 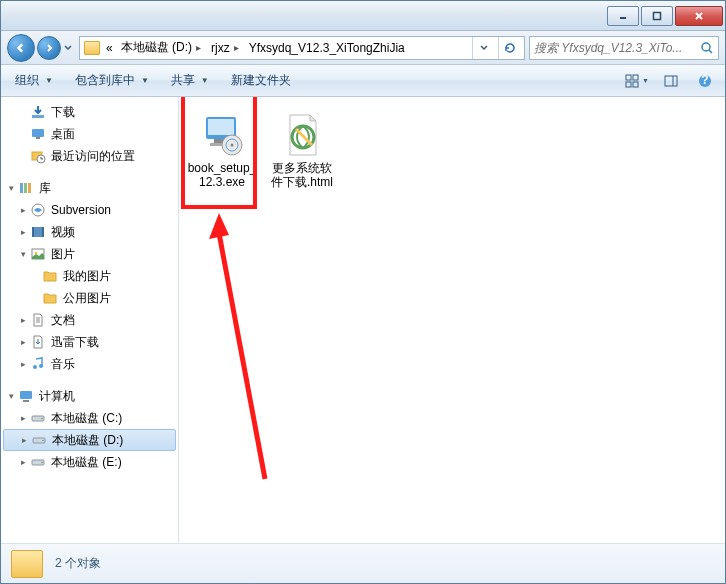 What do you see at coordinates (49, 48) in the screenshot?
I see `forward-button` at bounding box center [49, 48].